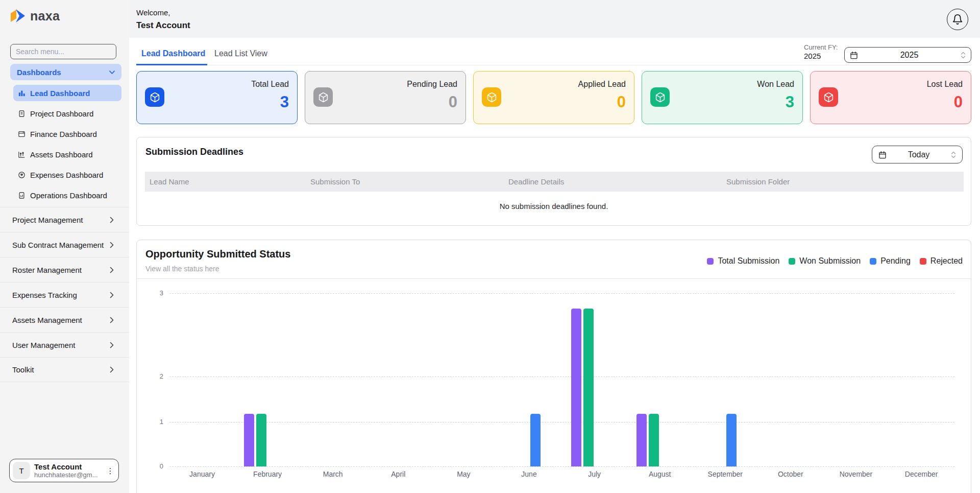  I want to click on sidebar: naxa Dashboards Lead DashboardProject Da…, so click(64, 246).